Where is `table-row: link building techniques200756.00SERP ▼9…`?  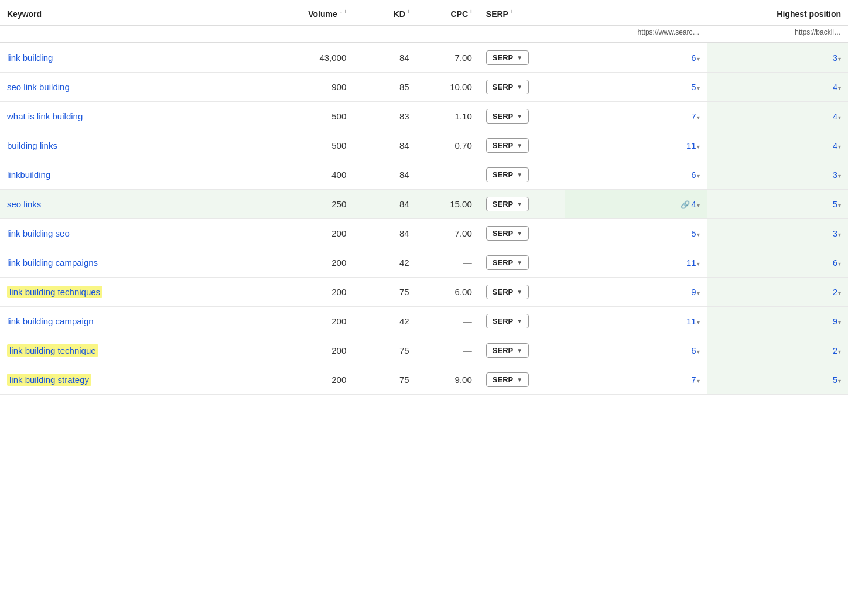
table-row: link building techniques200756.00SERP ▼9… is located at coordinates (424, 292).